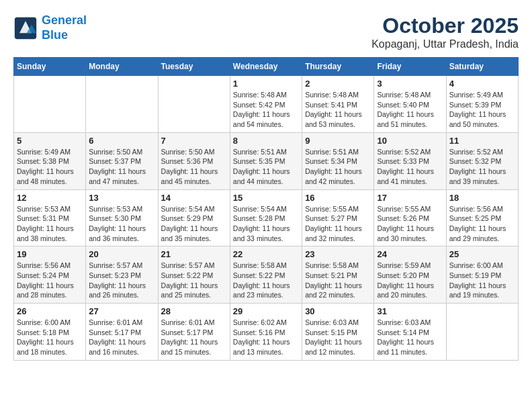 The height and width of the screenshot is (411, 532). What do you see at coordinates (339, 275) in the screenshot?
I see `calendar-cell: 23Sunrise: 5:58 AM Sunset: 5:21 PM Dayli…` at bounding box center [339, 275].